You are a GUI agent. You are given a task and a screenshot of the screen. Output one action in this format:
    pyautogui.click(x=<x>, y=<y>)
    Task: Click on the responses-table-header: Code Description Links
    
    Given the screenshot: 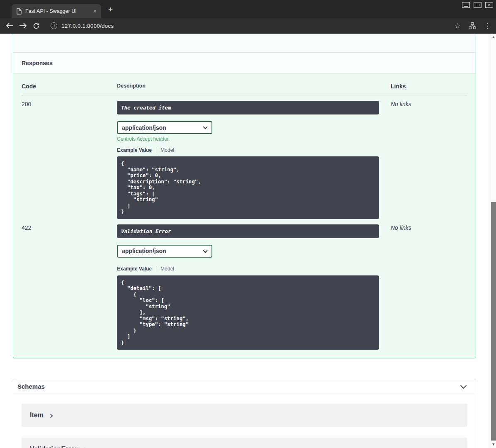 What is the action you would take?
    pyautogui.click(x=245, y=84)
    